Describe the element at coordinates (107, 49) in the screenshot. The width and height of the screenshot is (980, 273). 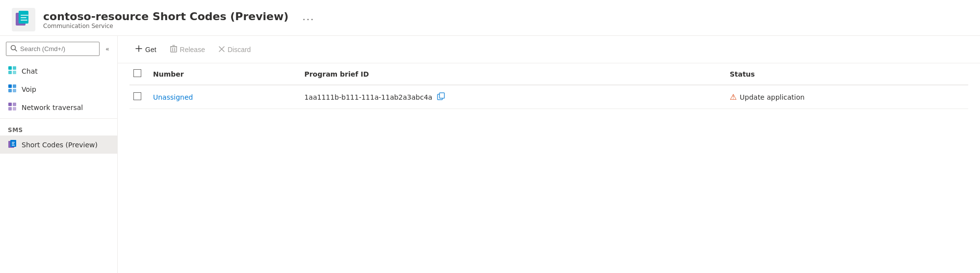
I see `collapse-button: «` at that location.